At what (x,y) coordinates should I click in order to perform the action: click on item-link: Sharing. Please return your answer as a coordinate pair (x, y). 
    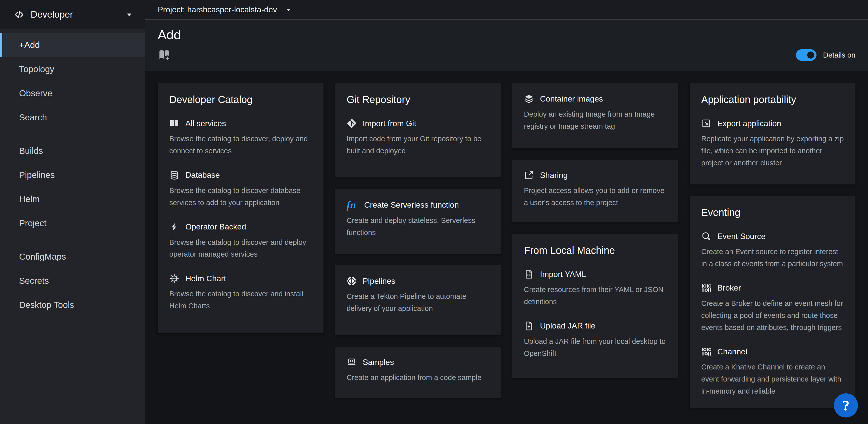
    Looking at the image, I should click on (554, 175).